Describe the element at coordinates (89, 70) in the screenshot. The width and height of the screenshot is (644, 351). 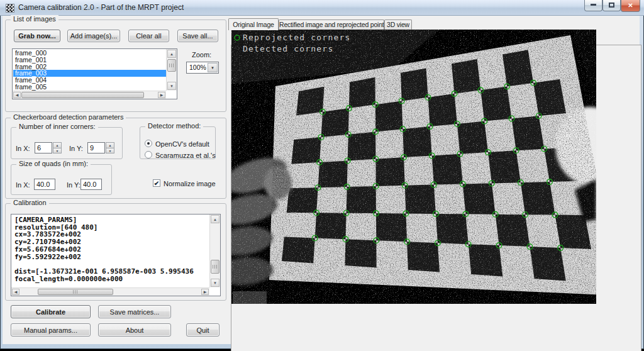
I see `image-list: frame_000frame_001frame_002frame_003fram…` at that location.